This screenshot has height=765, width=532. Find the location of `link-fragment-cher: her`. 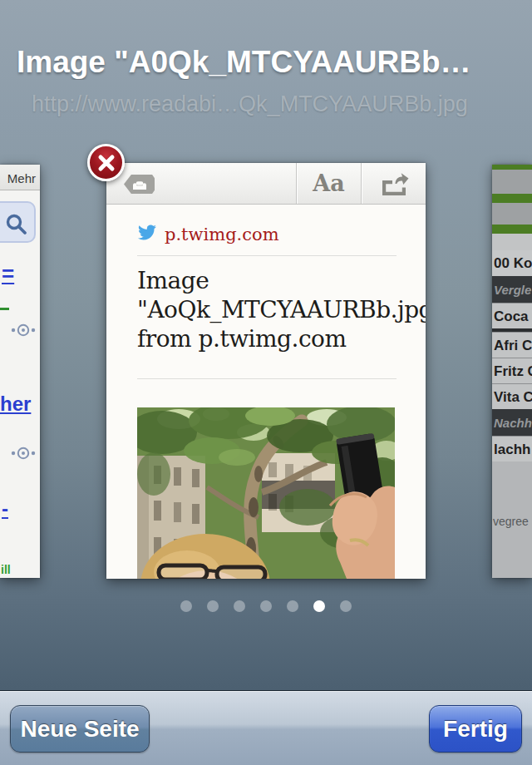

link-fragment-cher: her is located at coordinates (15, 404).